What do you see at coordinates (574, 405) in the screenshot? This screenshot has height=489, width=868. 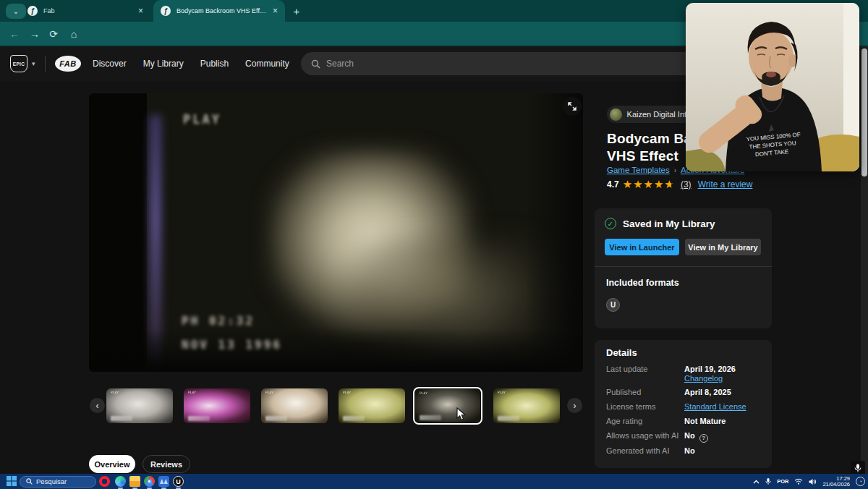 I see `gallery-next-button: ›` at bounding box center [574, 405].